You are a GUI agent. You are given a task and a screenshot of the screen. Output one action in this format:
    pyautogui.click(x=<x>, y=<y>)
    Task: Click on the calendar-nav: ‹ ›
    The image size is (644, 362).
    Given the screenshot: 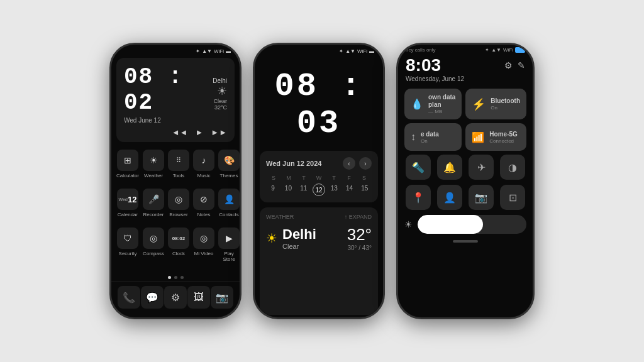 What is the action you would take?
    pyautogui.click(x=357, y=163)
    